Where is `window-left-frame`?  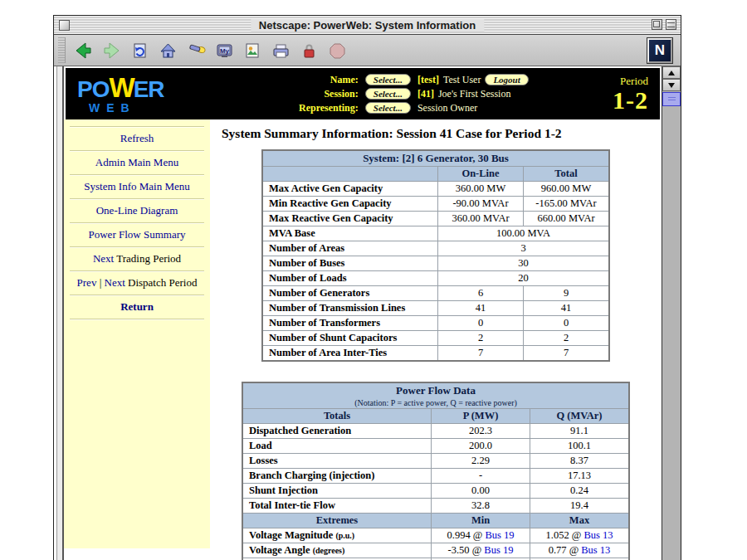
window-left-frame is located at coordinates (59, 314).